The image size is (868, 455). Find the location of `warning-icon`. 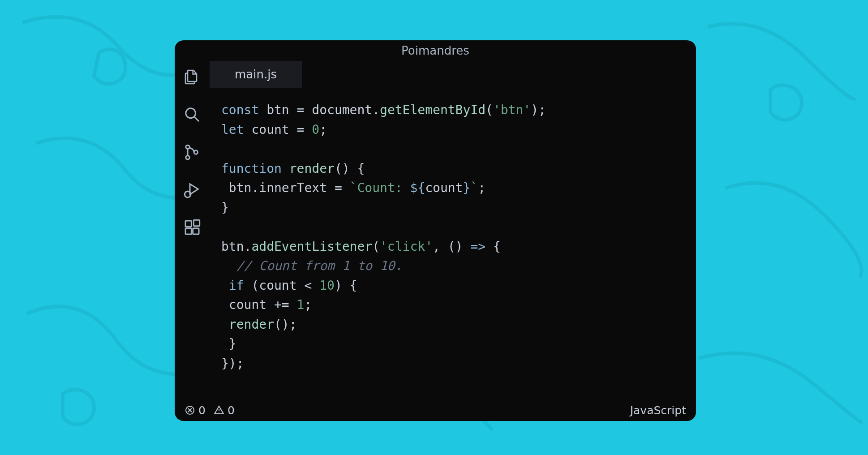

warning-icon is located at coordinates (219, 410).